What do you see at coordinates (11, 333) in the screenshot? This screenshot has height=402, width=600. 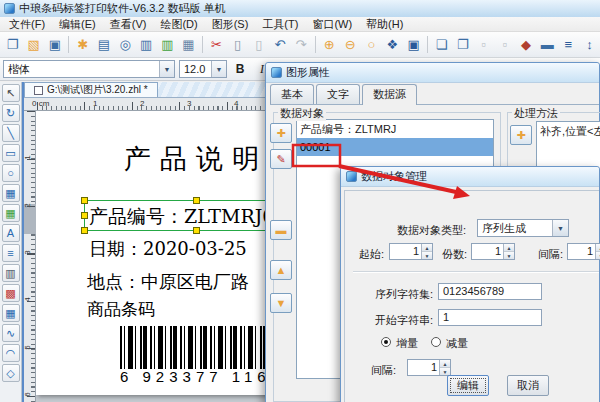 I see `curve-tool-icon: ∿` at bounding box center [11, 333].